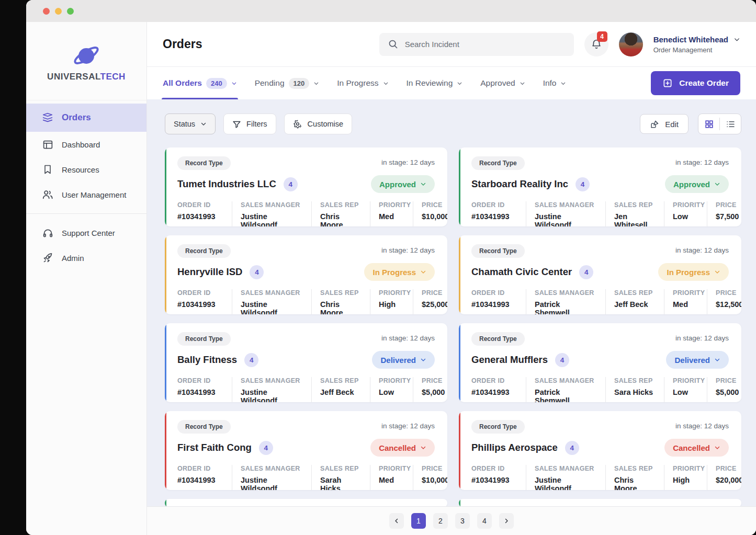 The image size is (756, 535). What do you see at coordinates (86, 213) in the screenshot?
I see `sidebar-divider` at bounding box center [86, 213].